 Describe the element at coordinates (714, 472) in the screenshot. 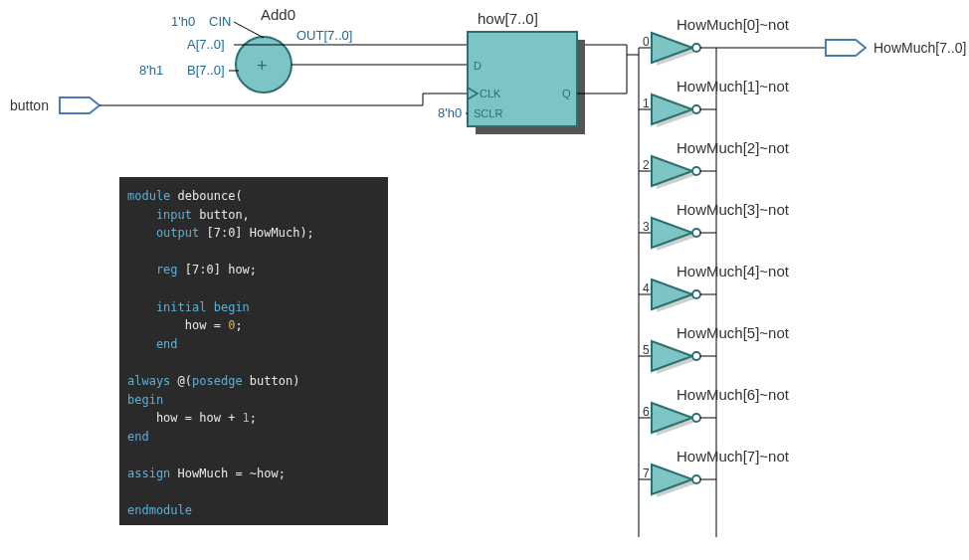

I see `inverter-7: HowMuch[7]~not 7` at that location.